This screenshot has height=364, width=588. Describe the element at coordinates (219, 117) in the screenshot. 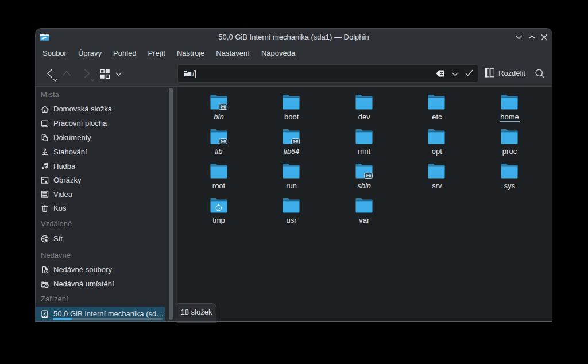

I see `folder-label: bin` at that location.